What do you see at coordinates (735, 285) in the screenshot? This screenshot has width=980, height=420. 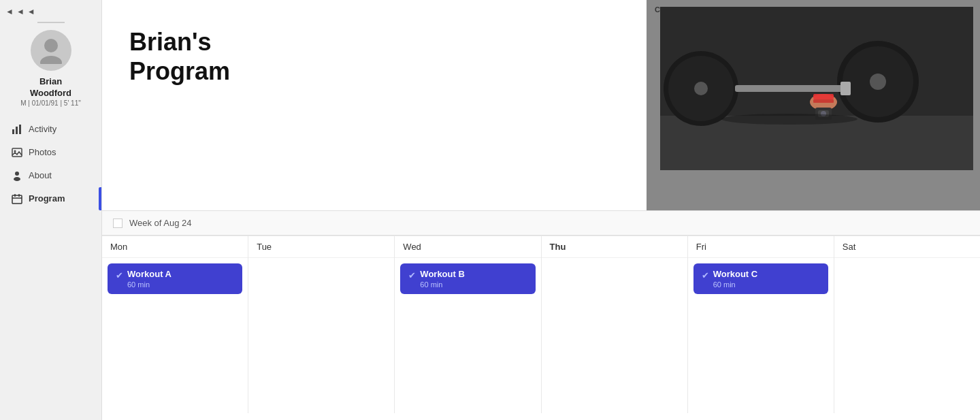 I see `workout-c-duration: 60 min` at bounding box center [735, 285].